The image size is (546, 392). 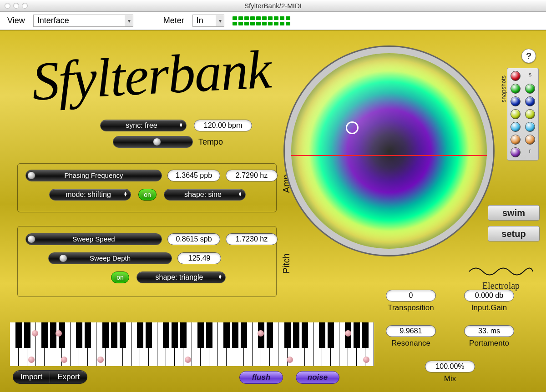 I want to click on snapshot-1a, so click(x=516, y=76).